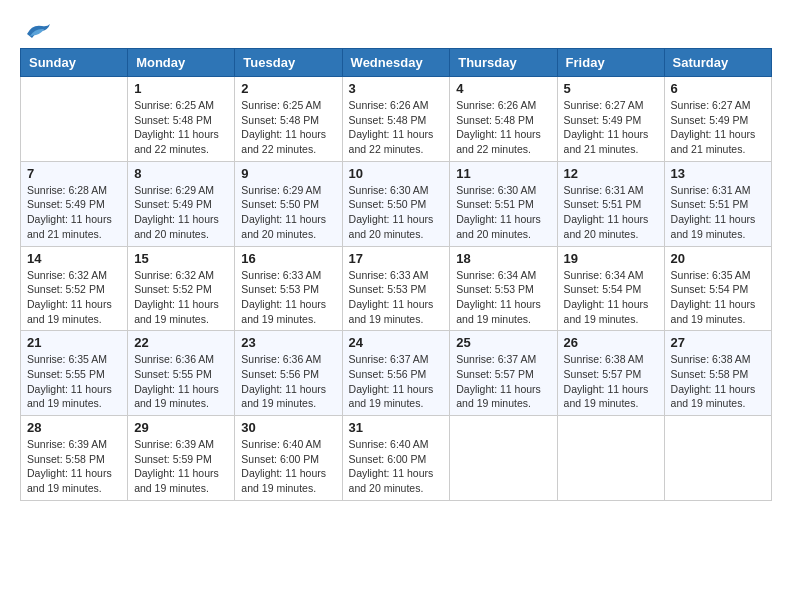  What do you see at coordinates (182, 458) in the screenshot?
I see `calendar-cell: 29Sunrise: 6:39 AM Sunset: 5:59 PM Dayli…` at bounding box center [182, 458].